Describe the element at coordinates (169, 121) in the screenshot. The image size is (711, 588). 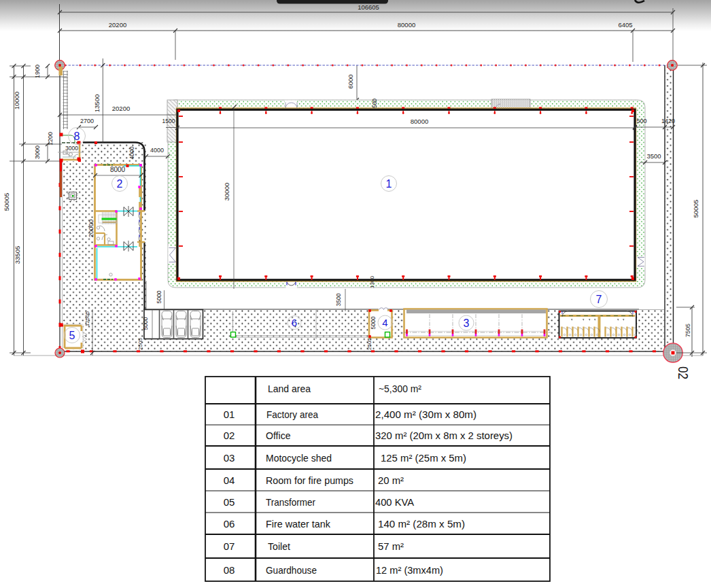
I see `svg-text: 1500` at that location.